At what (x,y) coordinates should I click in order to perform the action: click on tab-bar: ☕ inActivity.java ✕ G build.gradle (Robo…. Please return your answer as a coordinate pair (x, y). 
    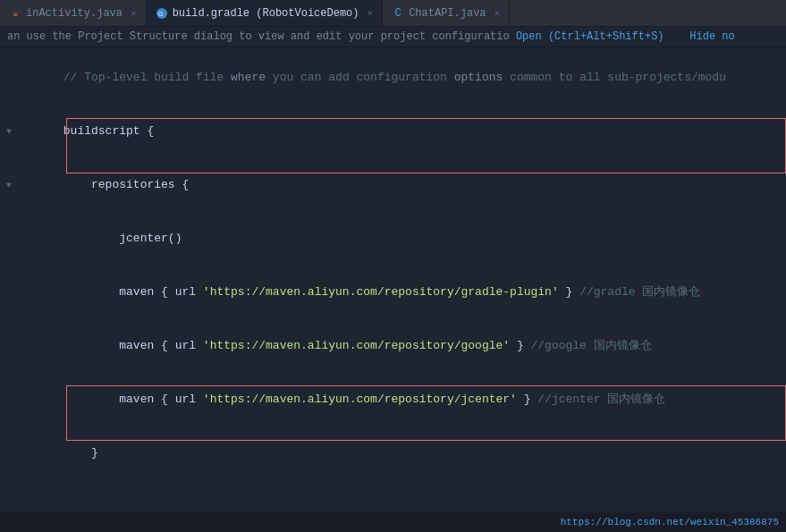
    Looking at the image, I should click on (393, 13).